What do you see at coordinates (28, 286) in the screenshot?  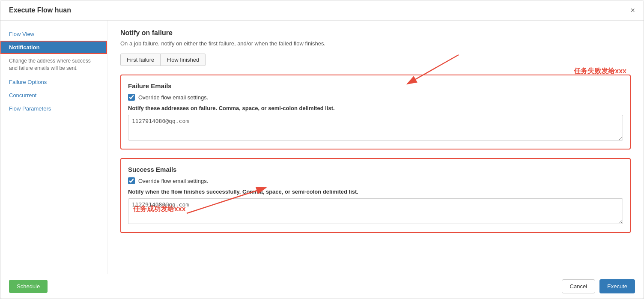 I see `schedule-button: Schedule` at bounding box center [28, 286].